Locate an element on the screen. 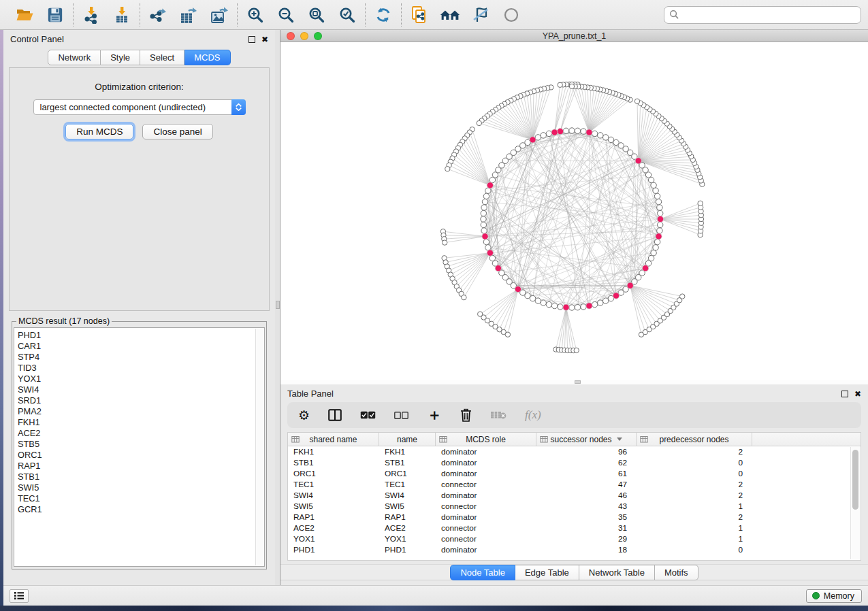 Image resolution: width=868 pixels, height=611 pixels. traffic-light-close is located at coordinates (291, 36).